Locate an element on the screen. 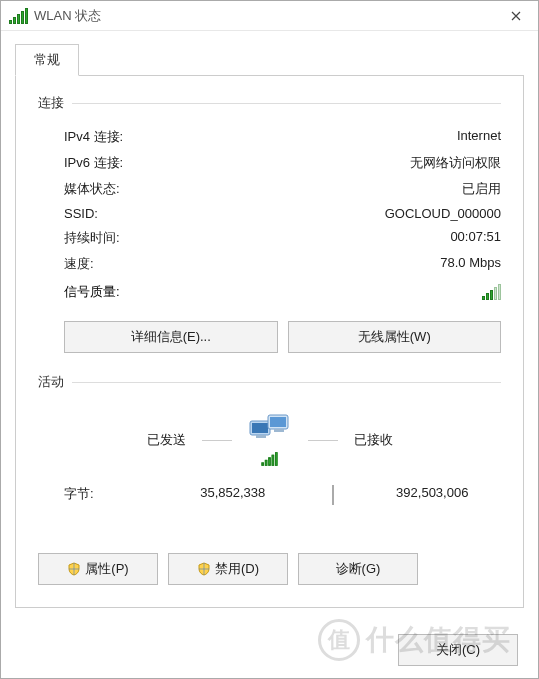 Image resolution: width=539 pixels, height=679 pixels. bytes-label: 字节: is located at coordinates (114, 495).